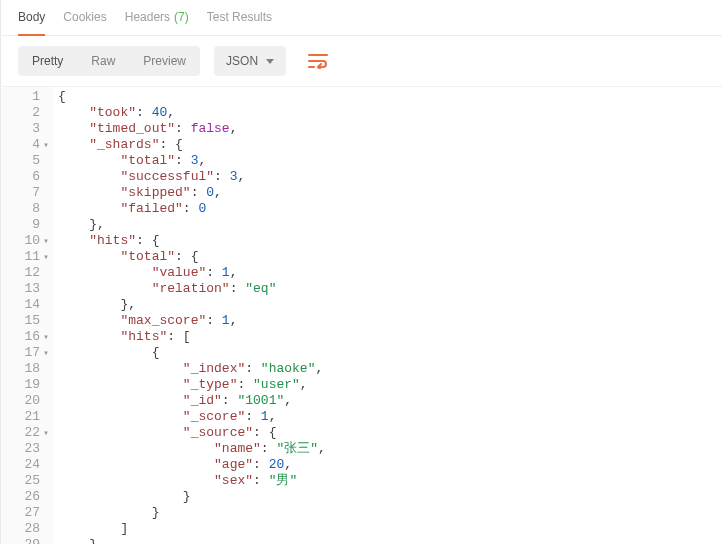 This screenshot has width=722, height=544. I want to click on code-line: "value": 1,, so click(388, 273).